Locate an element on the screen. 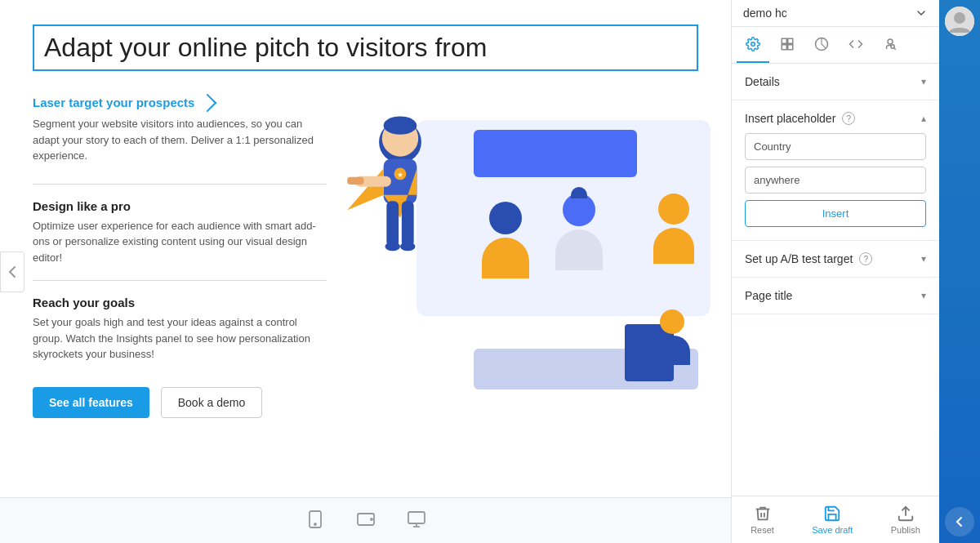 This screenshot has height=543, width=980. ab-test-header: Set up A/B test target ? ▾ is located at coordinates (835, 259).